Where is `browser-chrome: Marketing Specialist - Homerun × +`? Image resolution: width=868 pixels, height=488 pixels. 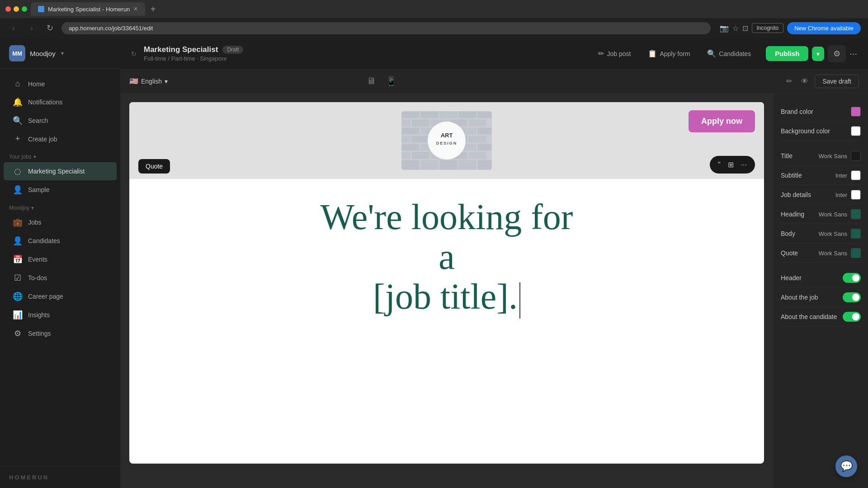
browser-chrome: Marketing Specialist - Homerun × + is located at coordinates (434, 9).